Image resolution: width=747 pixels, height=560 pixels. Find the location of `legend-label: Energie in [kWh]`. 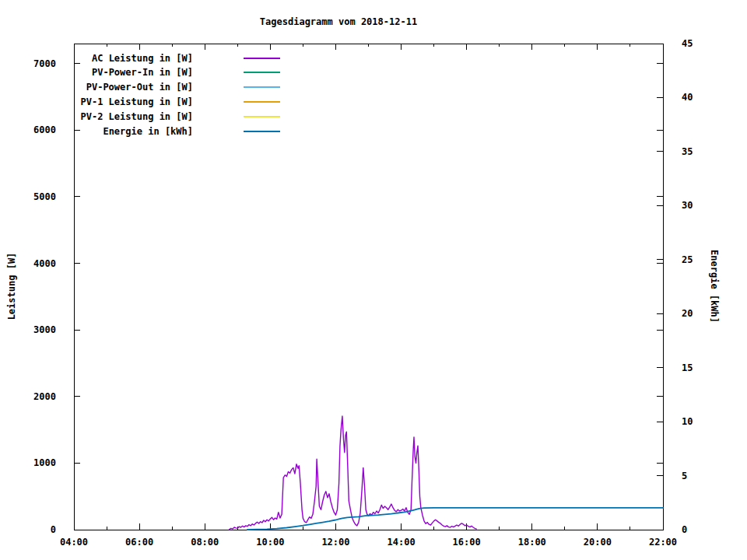

legend-label: Energie in [kWh] is located at coordinates (96, 131).